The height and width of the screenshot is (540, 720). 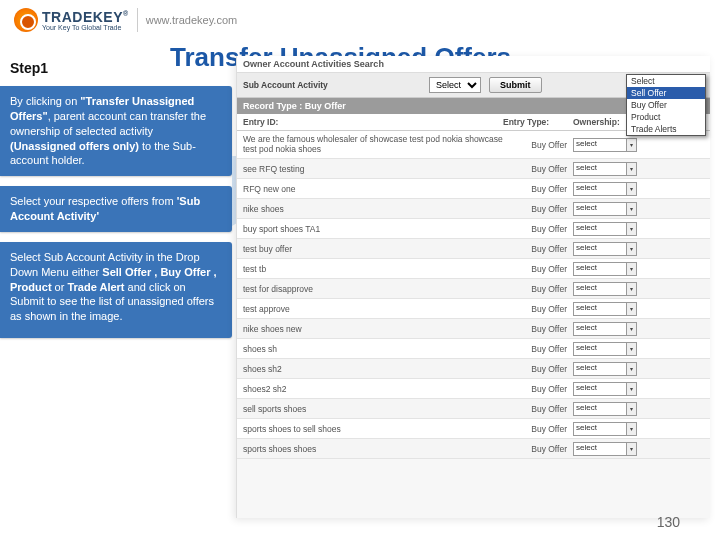 I want to click on row-title: test tb, so click(x=373, y=269).